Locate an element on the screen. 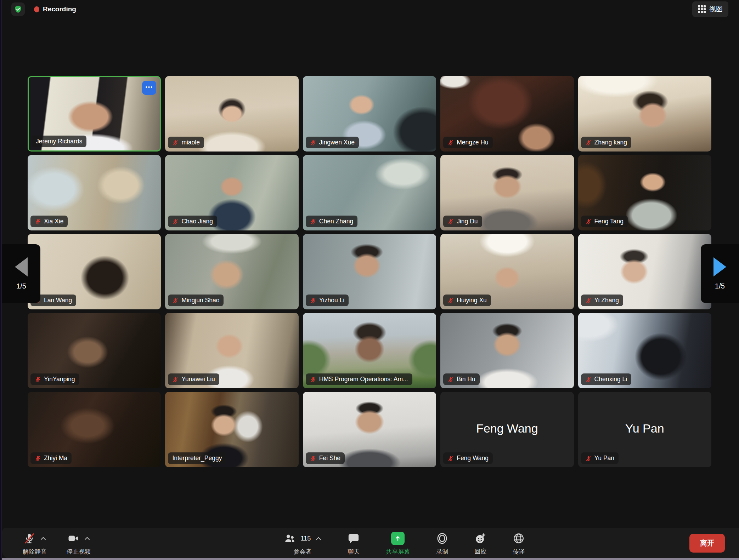 This screenshot has height=560, width=739. participant-tile: Xia Xie is located at coordinates (94, 193).